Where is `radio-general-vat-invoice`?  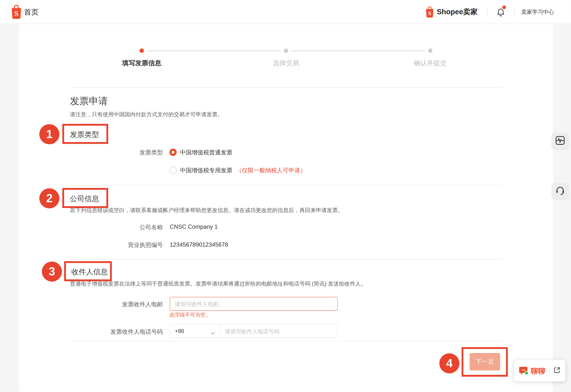 radio-general-vat-invoice is located at coordinates (173, 152).